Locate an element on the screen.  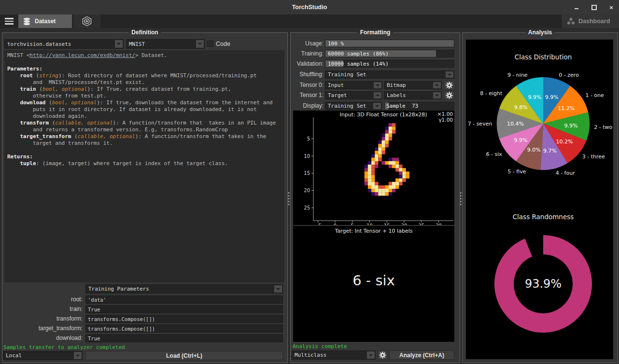
formatting-status: Analysis complete is located at coordinates (320, 347).